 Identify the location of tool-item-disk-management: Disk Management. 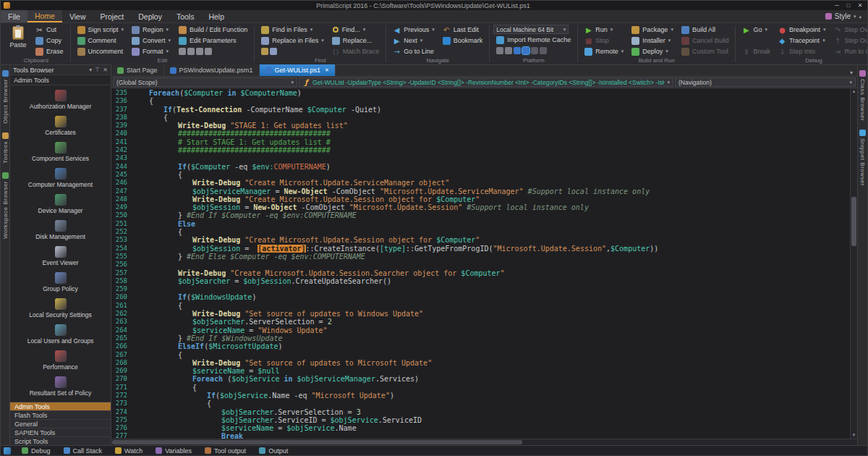
(61, 230).